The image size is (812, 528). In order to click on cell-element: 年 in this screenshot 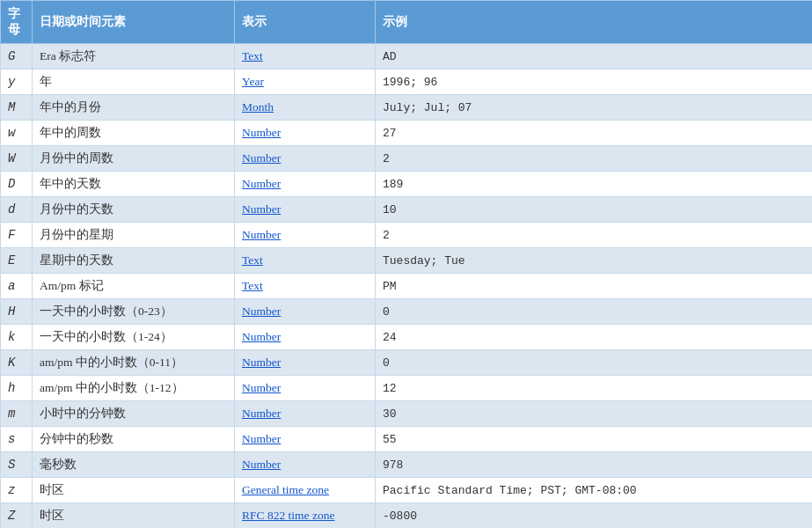, I will do `click(134, 83)`.